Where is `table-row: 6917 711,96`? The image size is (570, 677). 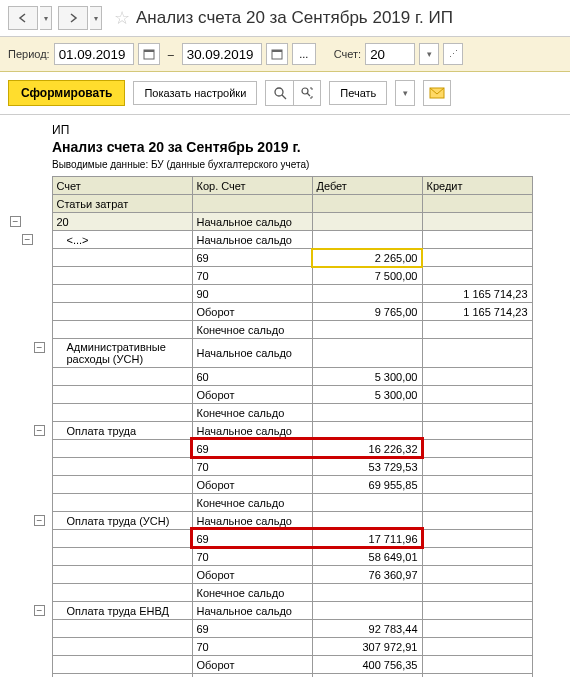
table-row: 6917 711,96 is located at coordinates (270, 539).